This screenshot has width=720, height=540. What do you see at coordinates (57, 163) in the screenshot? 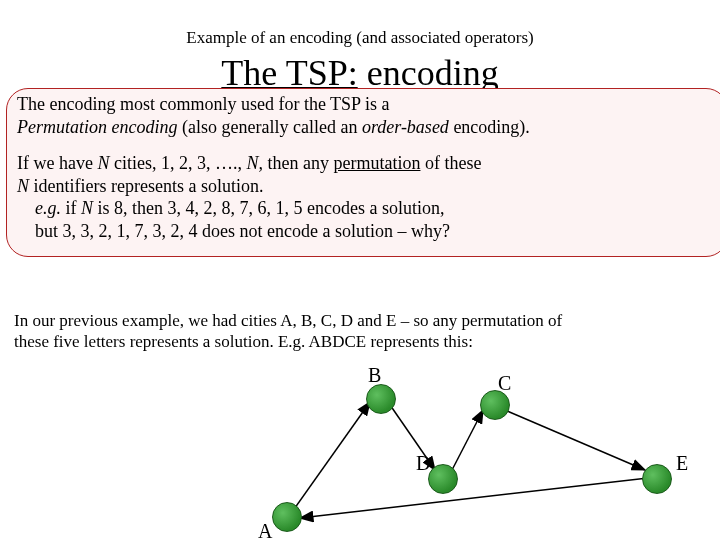
I see `p2-l1a: If we have` at bounding box center [57, 163].